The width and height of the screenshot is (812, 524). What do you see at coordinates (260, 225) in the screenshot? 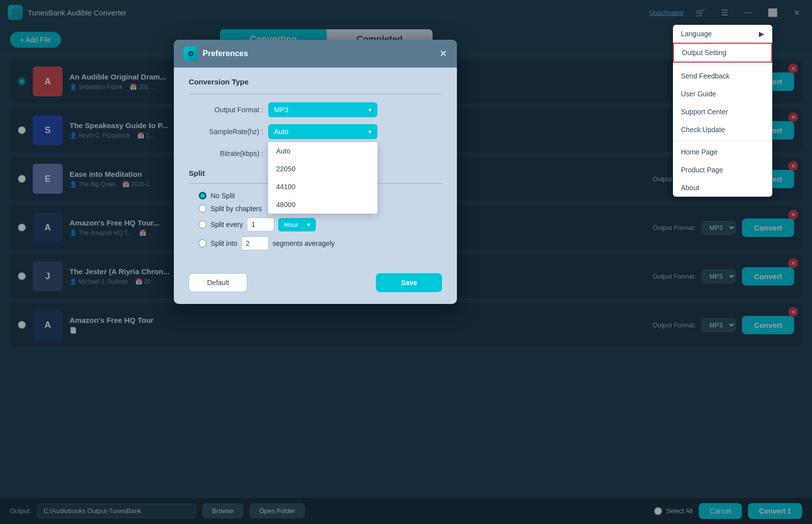
I see `split-every-input` at bounding box center [260, 225].